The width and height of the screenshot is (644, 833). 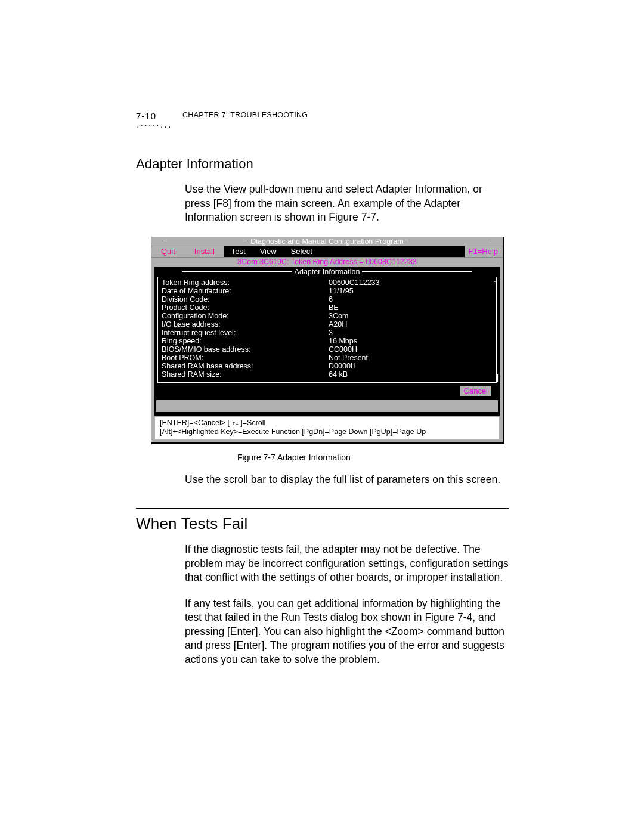 What do you see at coordinates (410, 366) in the screenshot?
I see `param-value: D0000H` at bounding box center [410, 366].